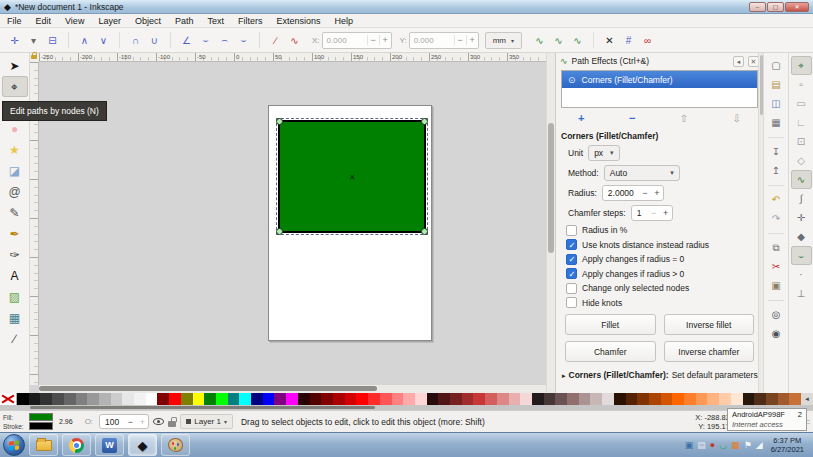 The image size is (813, 457). I want to click on network-signal-icon: ◢, so click(760, 445).